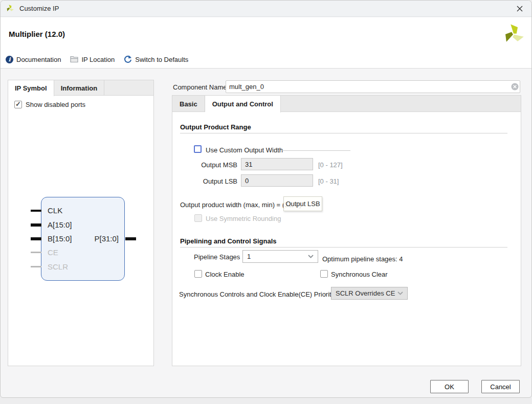 The image size is (532, 404). I want to click on ip-location-label: IP Location, so click(98, 59).